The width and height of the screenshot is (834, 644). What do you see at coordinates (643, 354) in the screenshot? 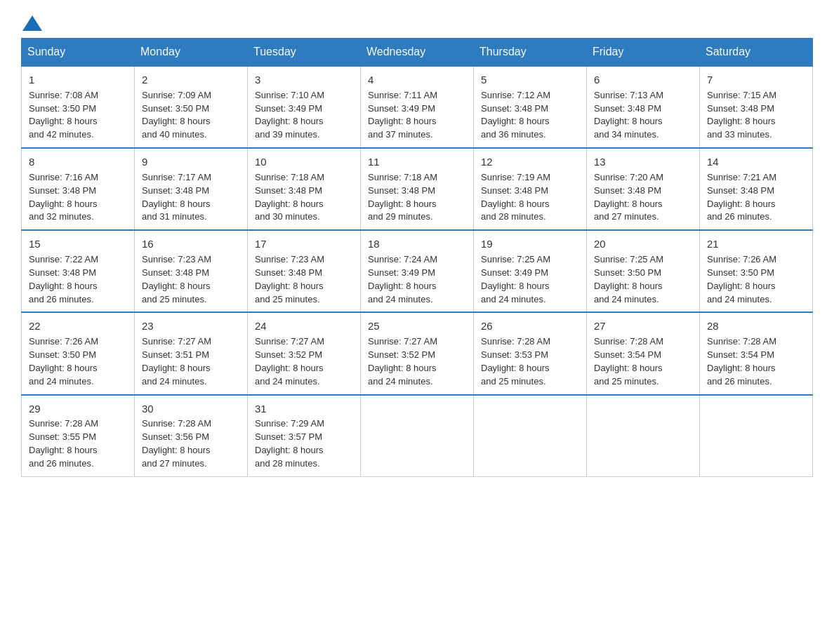
I see `calendar-cell: 27Sunrise: 7:28 AMSunset: 3:54 PMDayligh…` at bounding box center [643, 354].